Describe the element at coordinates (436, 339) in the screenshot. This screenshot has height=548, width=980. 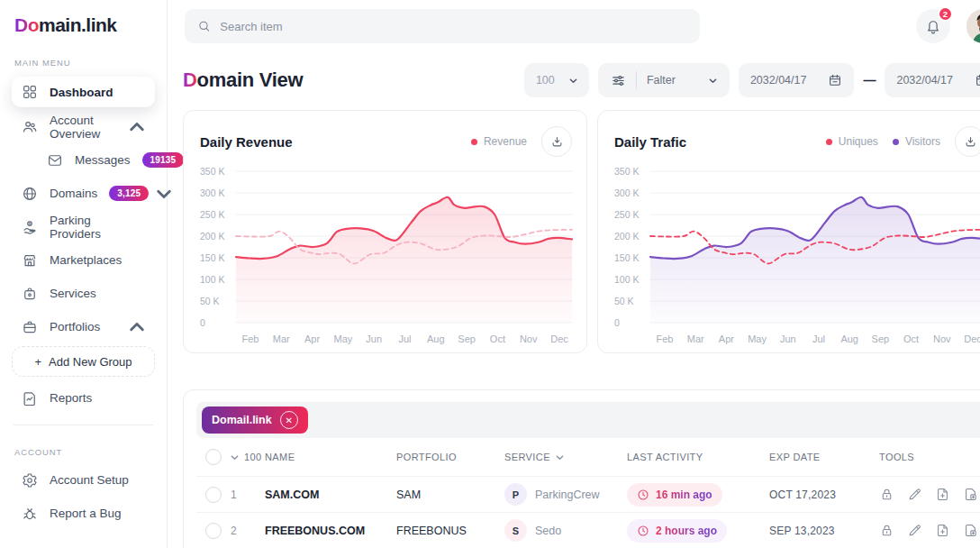
I see `svg-text: Aug` at that location.